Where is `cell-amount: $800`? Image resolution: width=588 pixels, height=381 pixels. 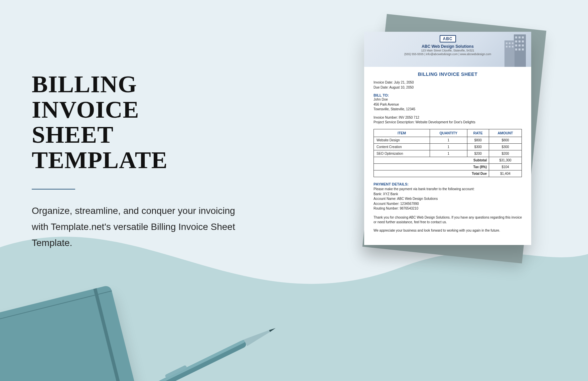
cell-amount: $800 is located at coordinates (505, 140).